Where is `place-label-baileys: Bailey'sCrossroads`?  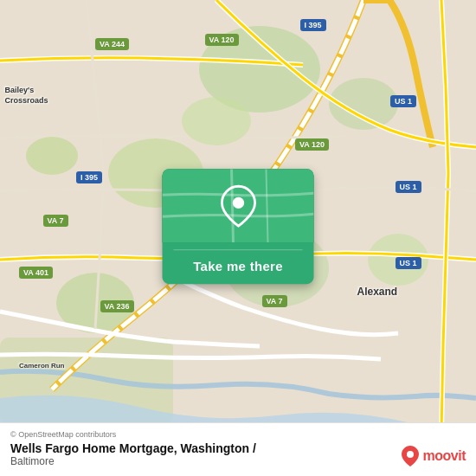 place-label-baileys: Bailey'sCrossroads is located at coordinates (27, 95).